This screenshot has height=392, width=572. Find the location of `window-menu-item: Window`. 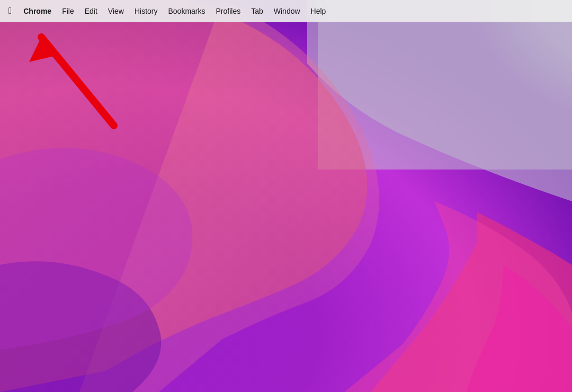

window-menu-item: Window is located at coordinates (287, 11).